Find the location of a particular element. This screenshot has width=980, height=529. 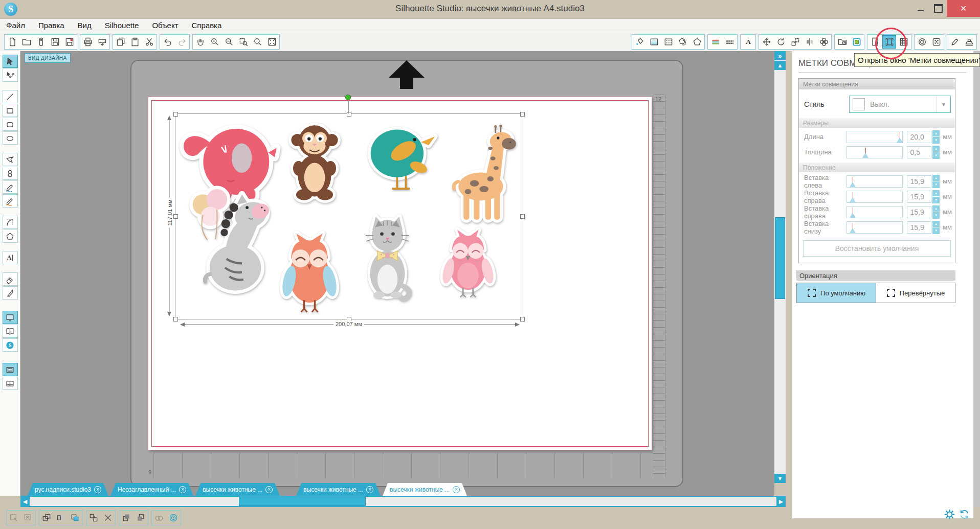

horizontal-scrollbar: ◀ ▶ is located at coordinates (403, 501).